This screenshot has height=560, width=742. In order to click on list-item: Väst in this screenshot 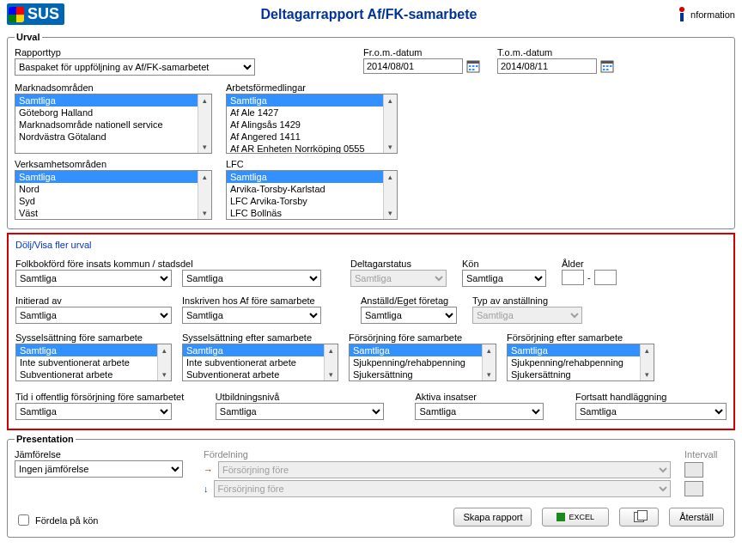, I will do `click(106, 213)`.